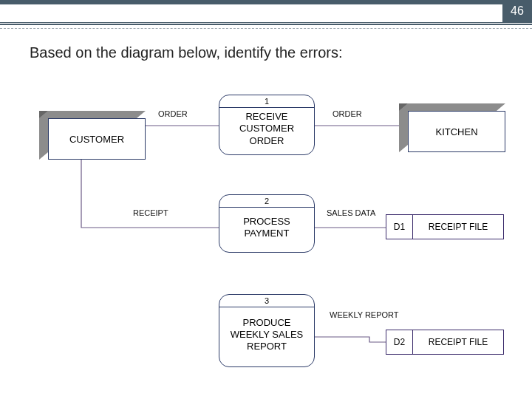 The image size is (532, 399). Describe the element at coordinates (97, 139) in the screenshot. I see `entity-customer: CUSTOMER` at that location.